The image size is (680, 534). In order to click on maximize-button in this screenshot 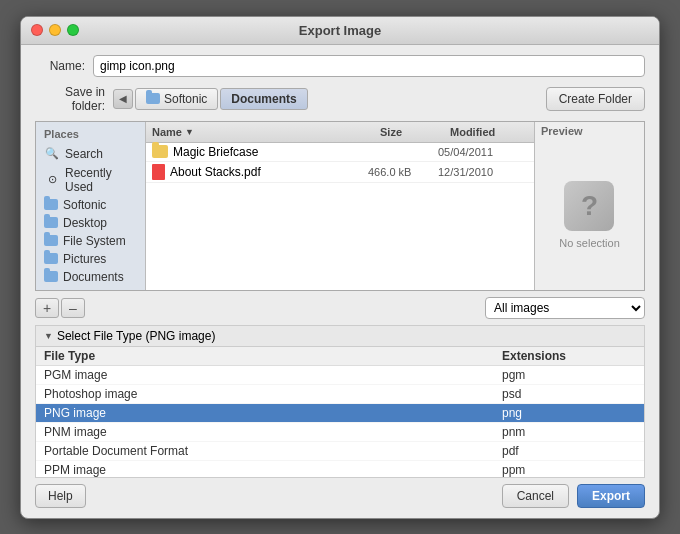, I will do `click(73, 30)`.